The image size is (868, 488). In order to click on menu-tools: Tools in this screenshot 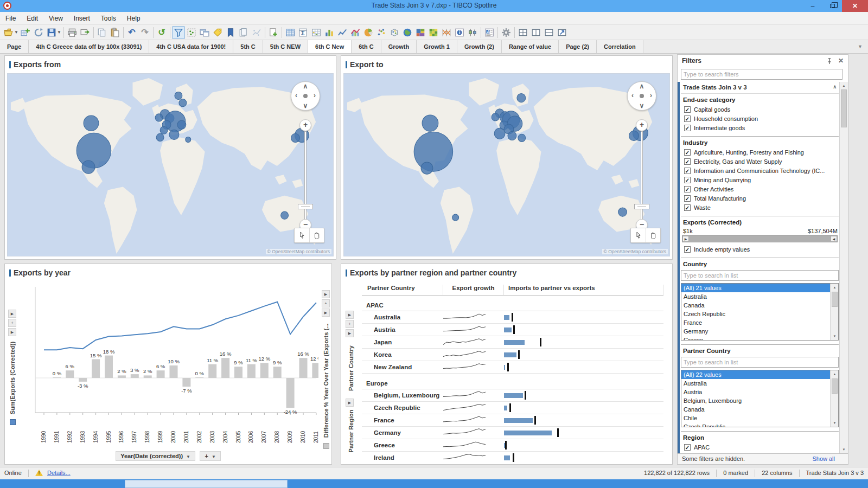, I will do `click(108, 18)`.